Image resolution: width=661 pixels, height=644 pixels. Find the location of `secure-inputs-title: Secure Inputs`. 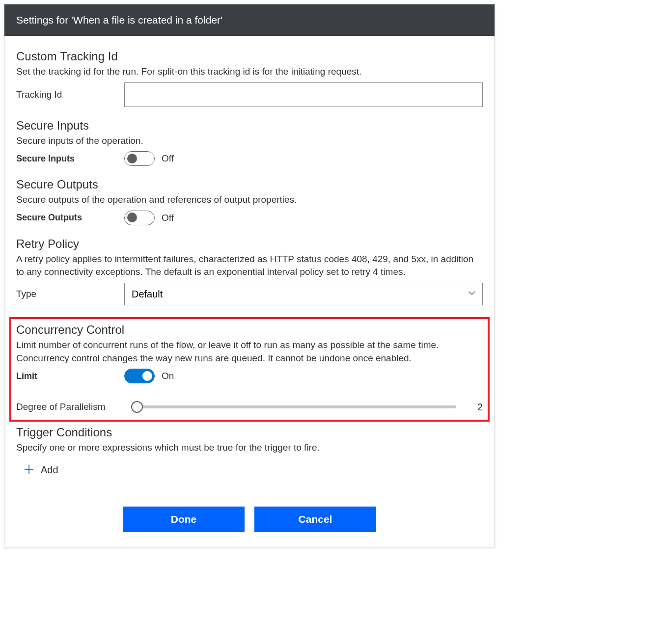

secure-inputs-title: Secure Inputs is located at coordinates (249, 126).